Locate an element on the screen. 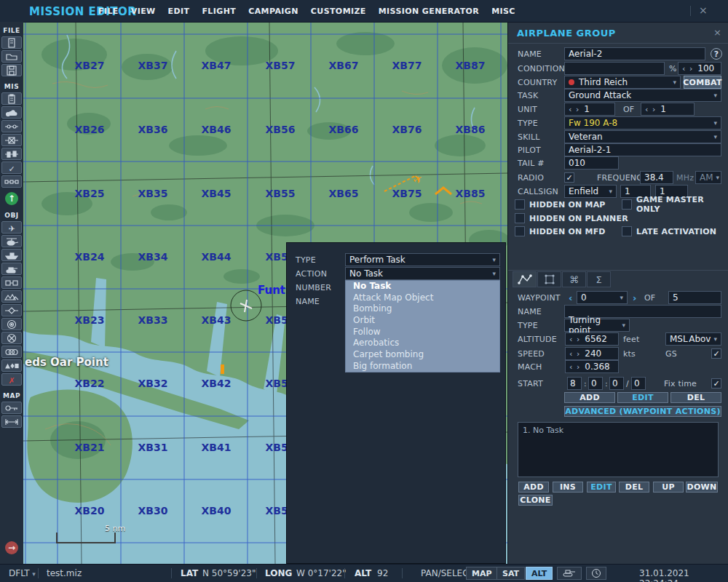 This screenshot has height=582, width=728. drawing-shapes-button is located at coordinates (12, 365).